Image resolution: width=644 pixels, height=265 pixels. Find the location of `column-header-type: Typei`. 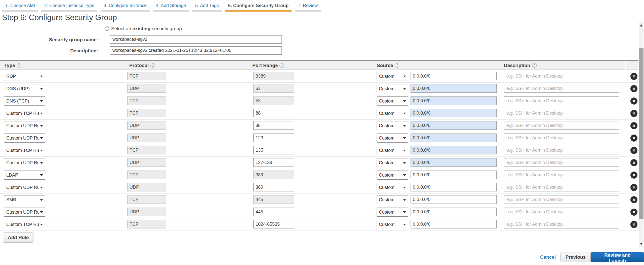

column-header-type: Typei is located at coordinates (13, 65).